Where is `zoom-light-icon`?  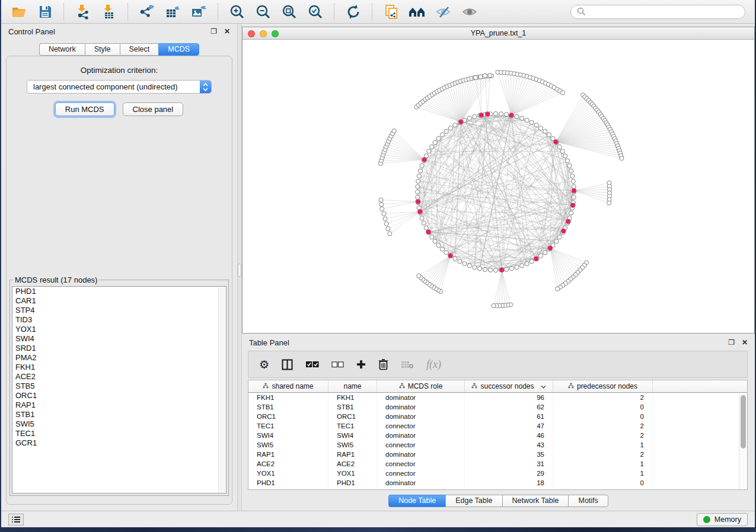
zoom-light-icon is located at coordinates (275, 34).